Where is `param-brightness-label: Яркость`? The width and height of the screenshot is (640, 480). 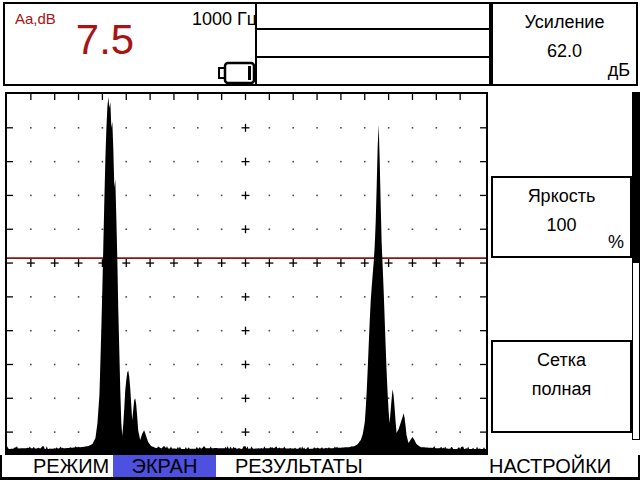
param-brightness-label: Яркость is located at coordinates (562, 196).